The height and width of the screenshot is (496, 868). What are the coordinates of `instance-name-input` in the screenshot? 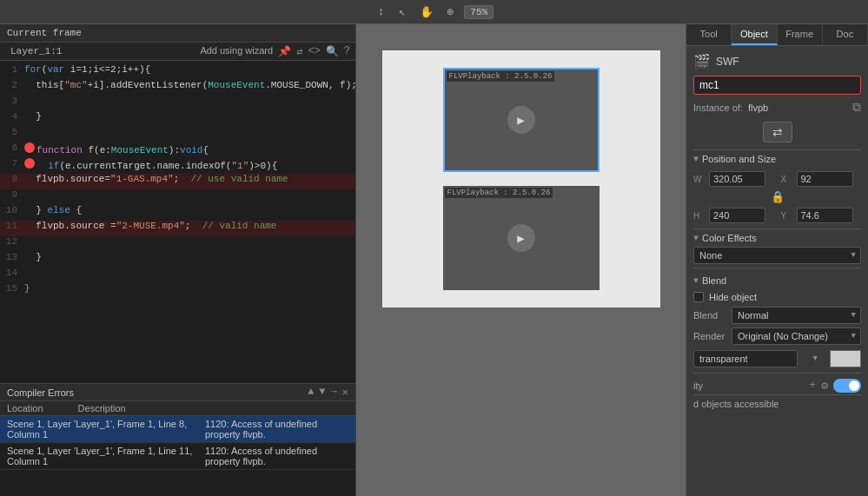 It's located at (777, 85).